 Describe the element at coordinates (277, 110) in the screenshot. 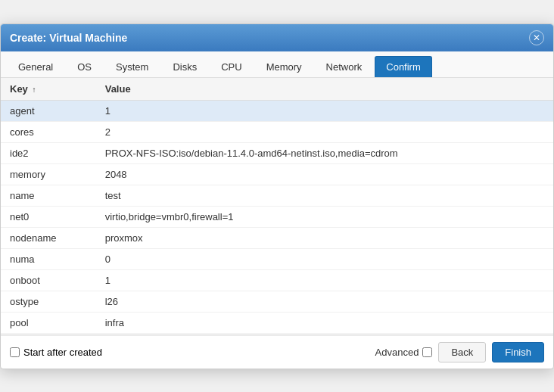

I see `table-row: agent1` at that location.